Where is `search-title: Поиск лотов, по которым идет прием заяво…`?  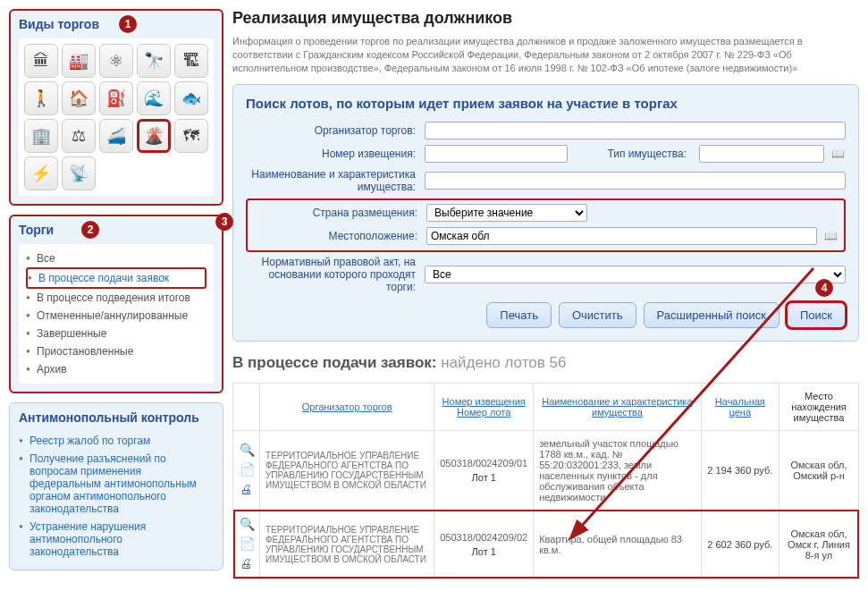 search-title: Поиск лотов, по которым идет прием заяво… is located at coordinates (545, 104).